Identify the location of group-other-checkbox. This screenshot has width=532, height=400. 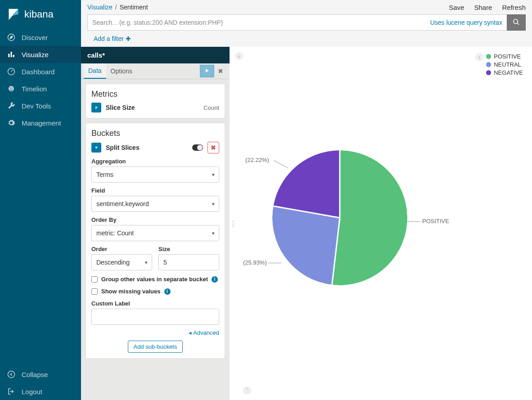
(95, 279).